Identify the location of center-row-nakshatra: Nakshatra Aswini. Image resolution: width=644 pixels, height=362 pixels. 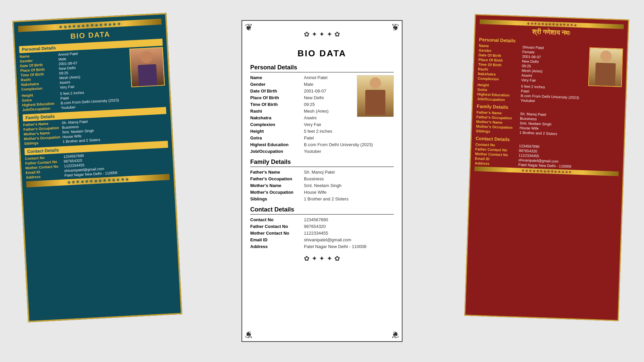
(302, 118).